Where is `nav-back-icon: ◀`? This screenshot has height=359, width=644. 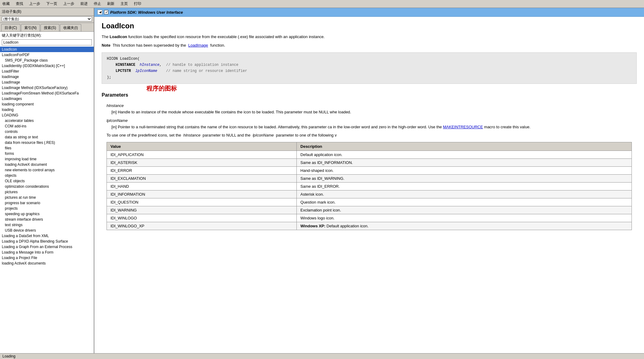
nav-back-icon: ◀ is located at coordinates (100, 12).